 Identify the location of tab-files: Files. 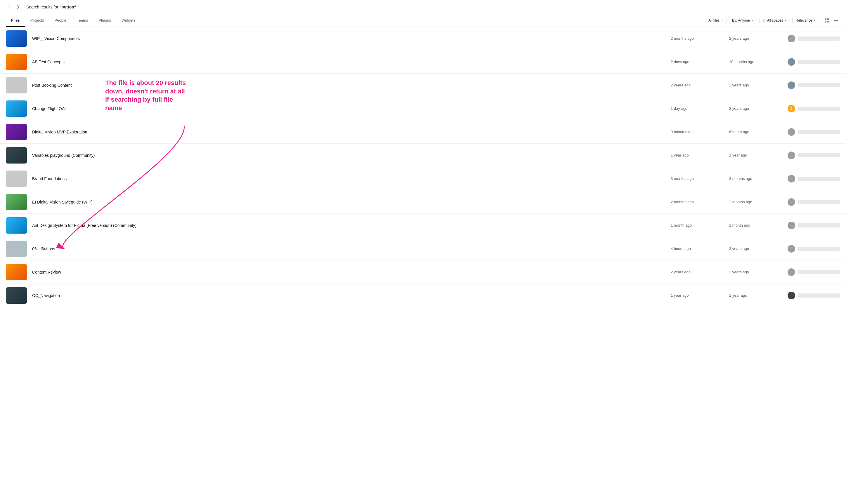
(16, 20).